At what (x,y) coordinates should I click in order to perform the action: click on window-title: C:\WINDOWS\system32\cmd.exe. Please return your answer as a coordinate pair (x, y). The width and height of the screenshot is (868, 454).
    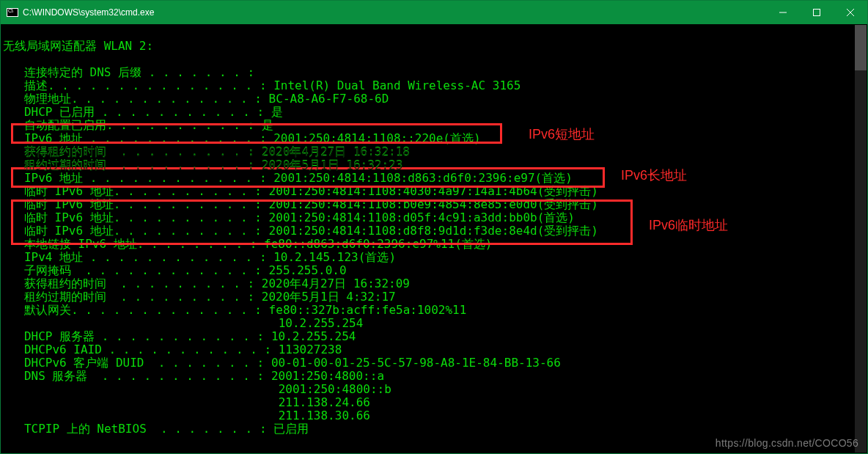
    Looking at the image, I should click on (88, 12).